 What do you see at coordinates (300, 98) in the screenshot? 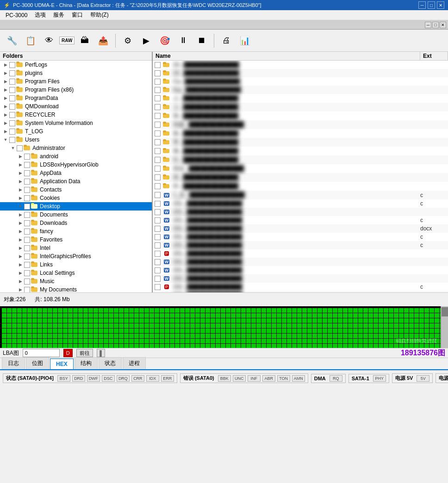
I see `file-row: 上...██████████████` at bounding box center [300, 98].